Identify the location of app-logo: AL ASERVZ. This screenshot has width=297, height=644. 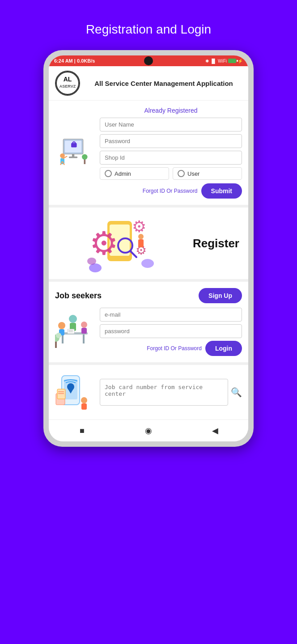
(68, 83).